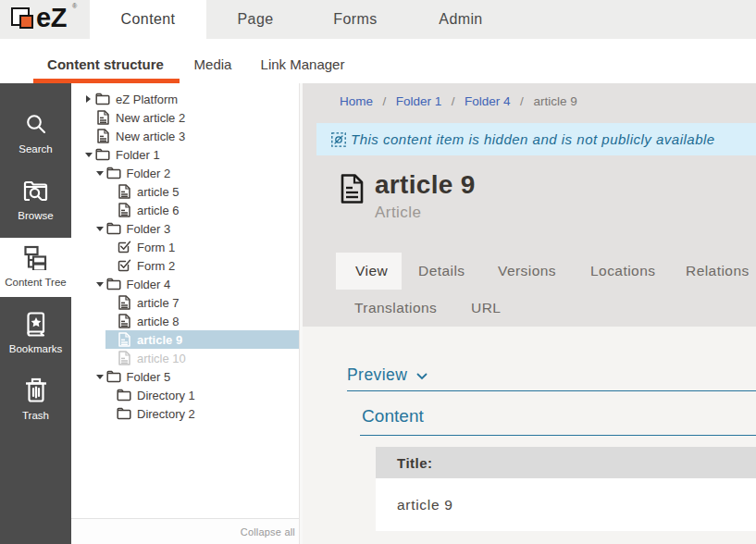 The height and width of the screenshot is (544, 756). I want to click on bookmarks-icon, so click(36, 324).